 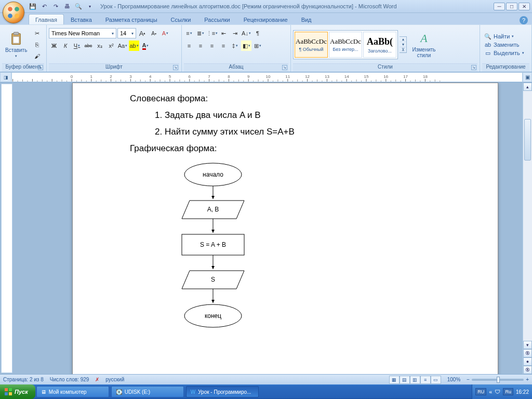 I want to click on find-button: 🔍Найти ▾, so click(x=504, y=36).